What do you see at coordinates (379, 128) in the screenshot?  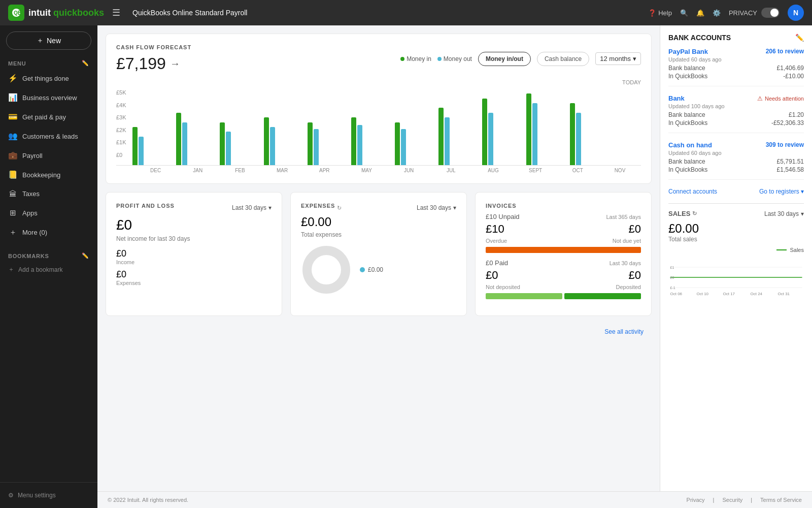 I see `chart-bars` at bounding box center [379, 128].